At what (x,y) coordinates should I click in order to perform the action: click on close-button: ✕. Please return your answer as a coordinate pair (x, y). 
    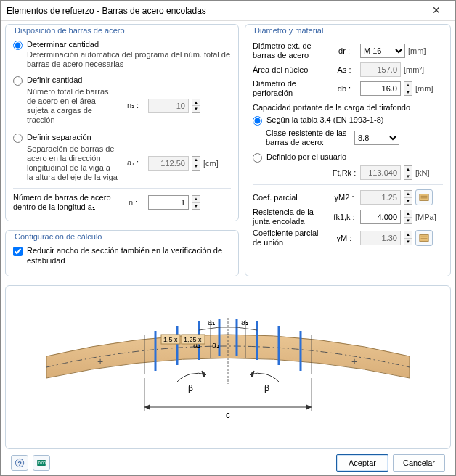
    Looking at the image, I should click on (436, 11).